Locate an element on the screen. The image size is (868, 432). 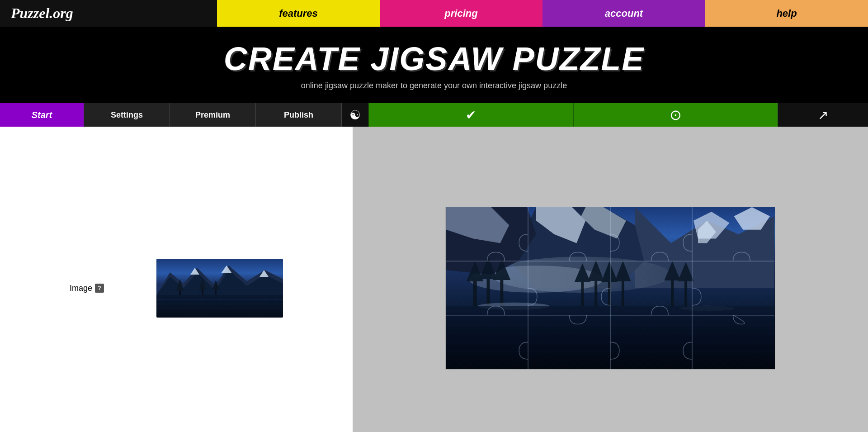
check-icon: ✔ is located at coordinates (471, 115).